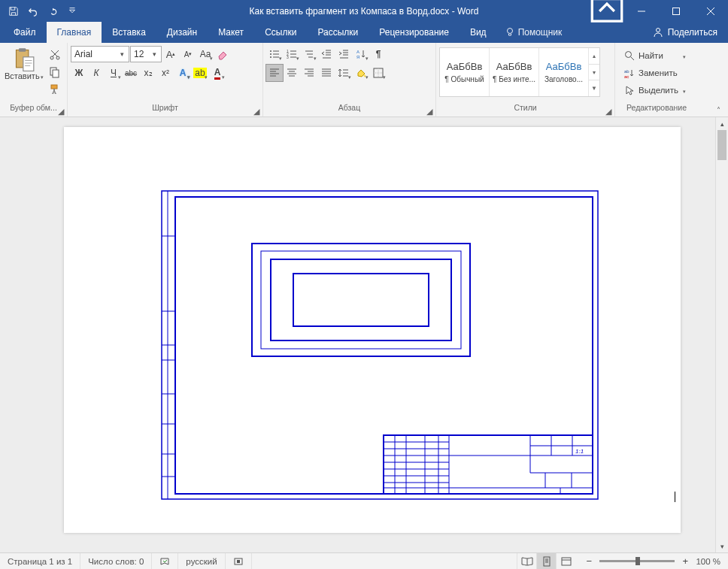  What do you see at coordinates (96, 73) in the screenshot?
I see `italic-button: К` at bounding box center [96, 73].